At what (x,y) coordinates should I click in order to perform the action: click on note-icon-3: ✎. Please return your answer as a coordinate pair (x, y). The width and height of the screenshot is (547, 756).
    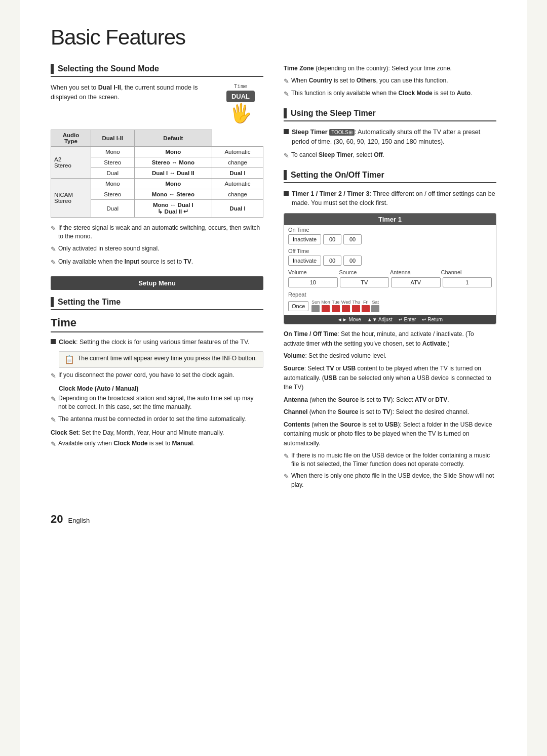
    Looking at the image, I should click on (54, 263).